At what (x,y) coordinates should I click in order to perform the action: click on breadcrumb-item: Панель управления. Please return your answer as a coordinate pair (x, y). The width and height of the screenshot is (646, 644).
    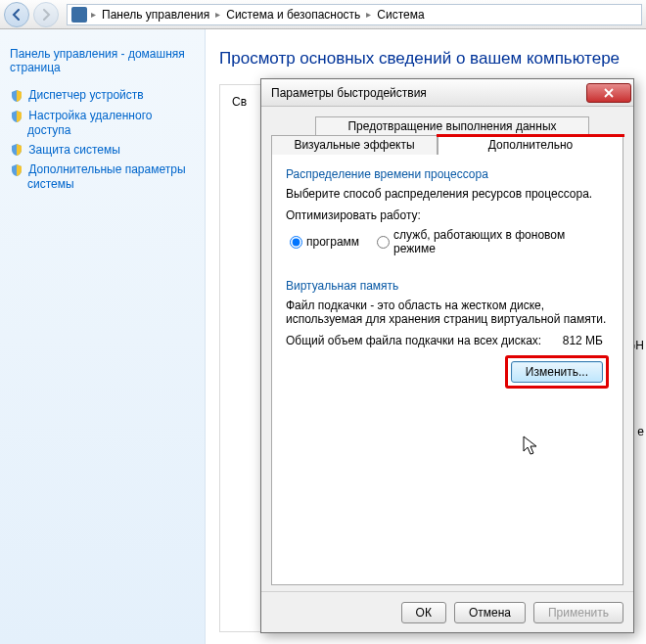
    Looking at the image, I should click on (156, 15).